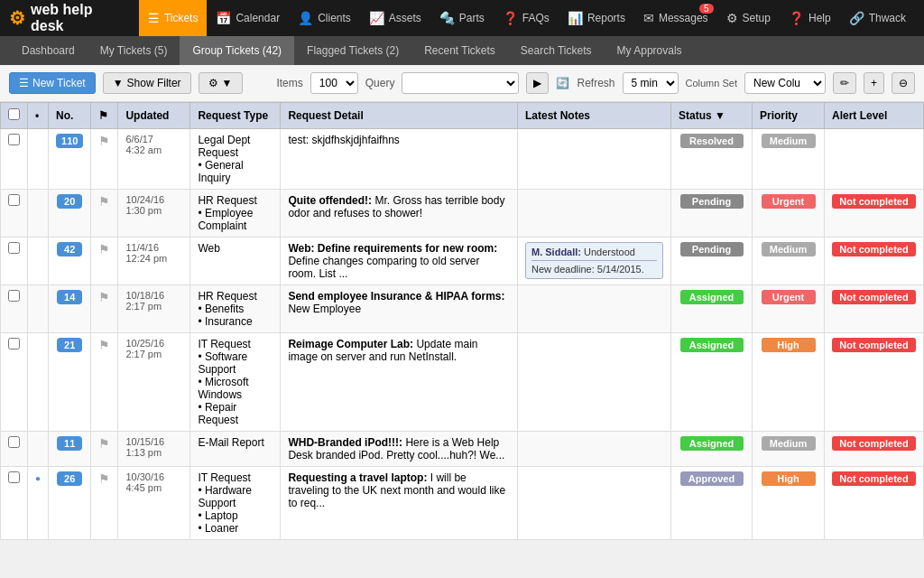 The height and width of the screenshot is (578, 924). Describe the element at coordinates (462, 159) in the screenshot. I see `table-row: 110 ⚑ 6/6/17 4:32 am Legal Dept Request …` at that location.